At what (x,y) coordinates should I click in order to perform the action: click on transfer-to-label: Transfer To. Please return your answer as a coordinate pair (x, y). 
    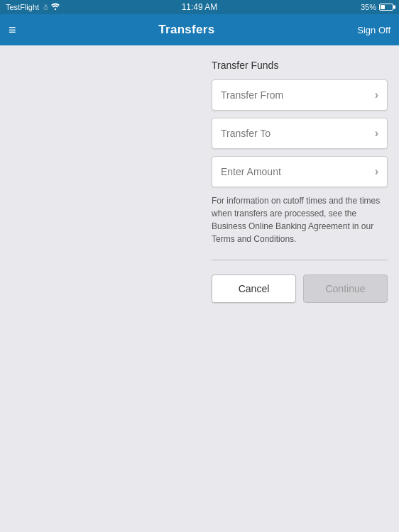
    Looking at the image, I should click on (246, 133).